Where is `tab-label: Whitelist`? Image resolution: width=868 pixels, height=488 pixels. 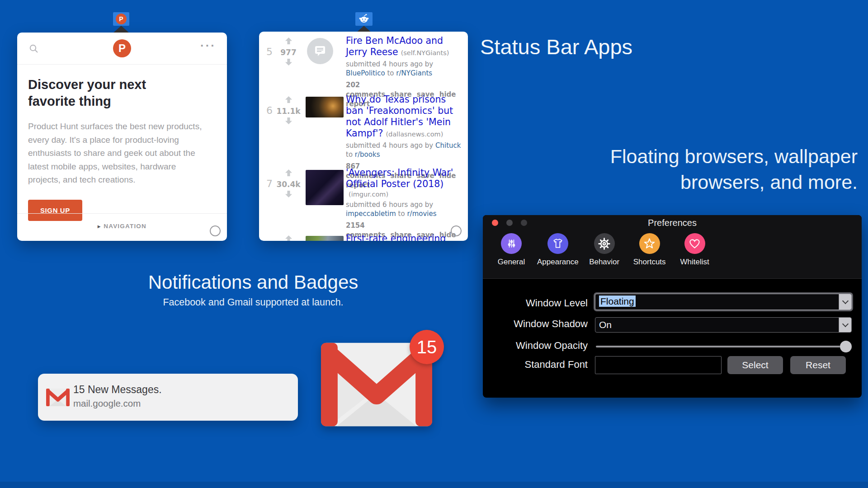 tab-label: Whitelist is located at coordinates (695, 262).